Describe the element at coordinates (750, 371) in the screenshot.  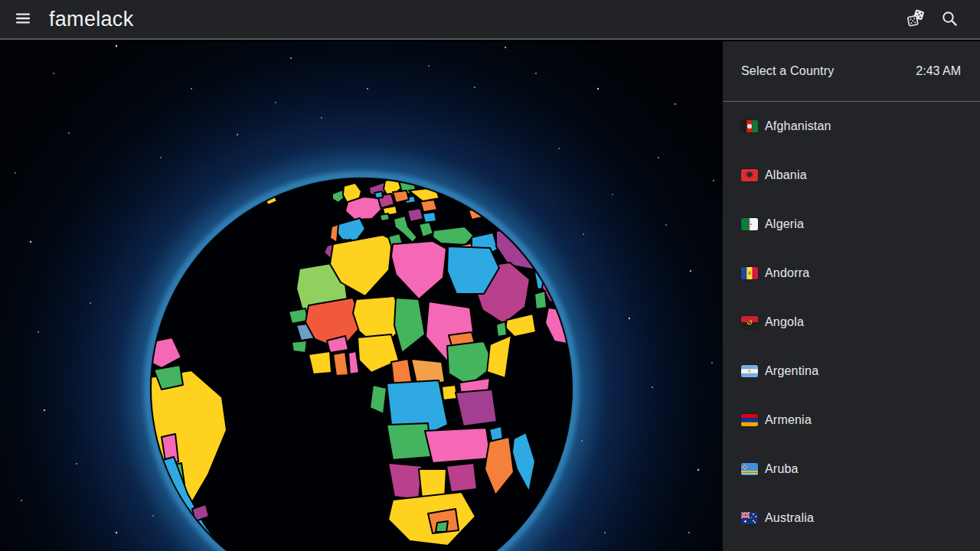
I see `flag-argentina-icon` at that location.